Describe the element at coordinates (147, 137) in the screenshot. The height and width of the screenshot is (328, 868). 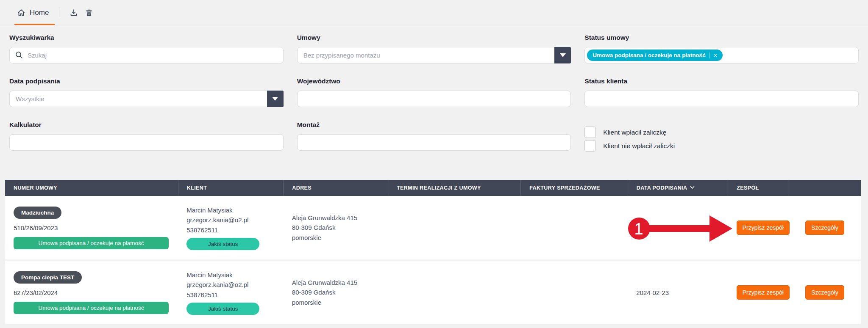
I see `filter-kalkulator: Kalkulator` at that location.